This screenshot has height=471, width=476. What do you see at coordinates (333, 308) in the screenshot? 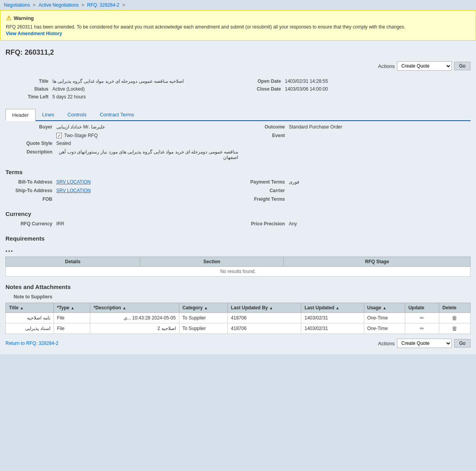
I see `col-last-updated: Last Updated ▲` at bounding box center [333, 308].